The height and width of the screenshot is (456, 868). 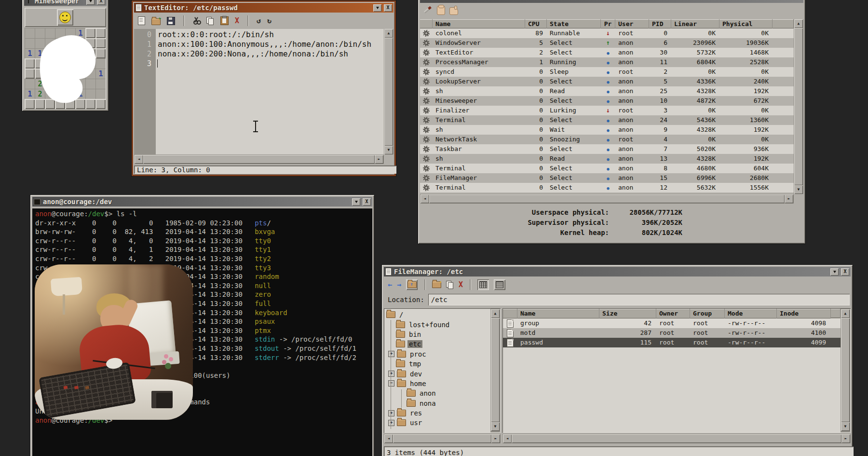 What do you see at coordinates (438, 354) in the screenshot?
I see `tree-item-proc: +proc` at bounding box center [438, 354].